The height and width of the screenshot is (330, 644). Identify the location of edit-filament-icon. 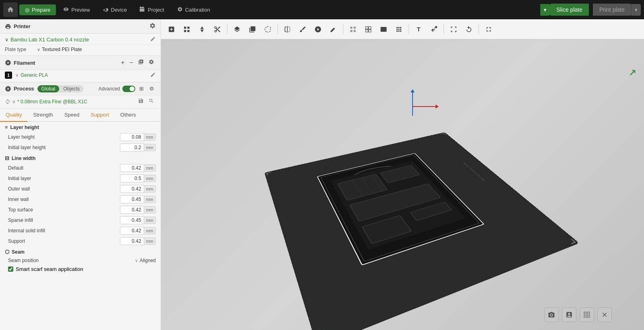
(153, 76).